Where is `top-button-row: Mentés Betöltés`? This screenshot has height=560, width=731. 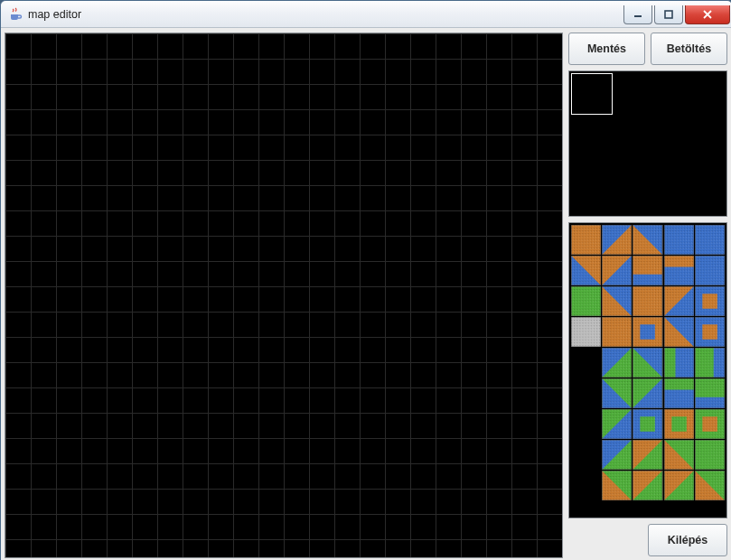
top-button-row: Mentés Betöltés is located at coordinates (648, 49).